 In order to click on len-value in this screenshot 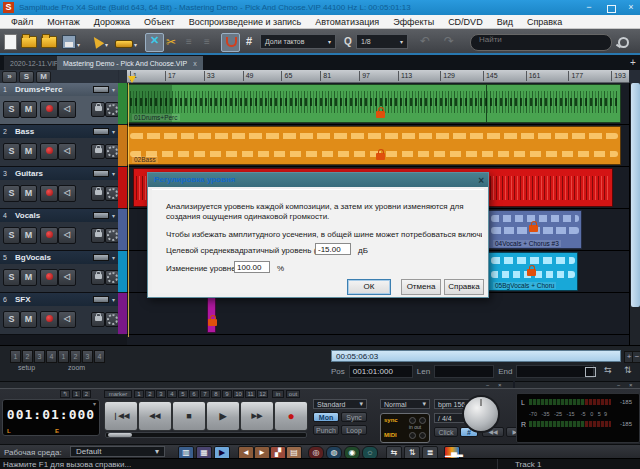, I will do `click(464, 372)`.